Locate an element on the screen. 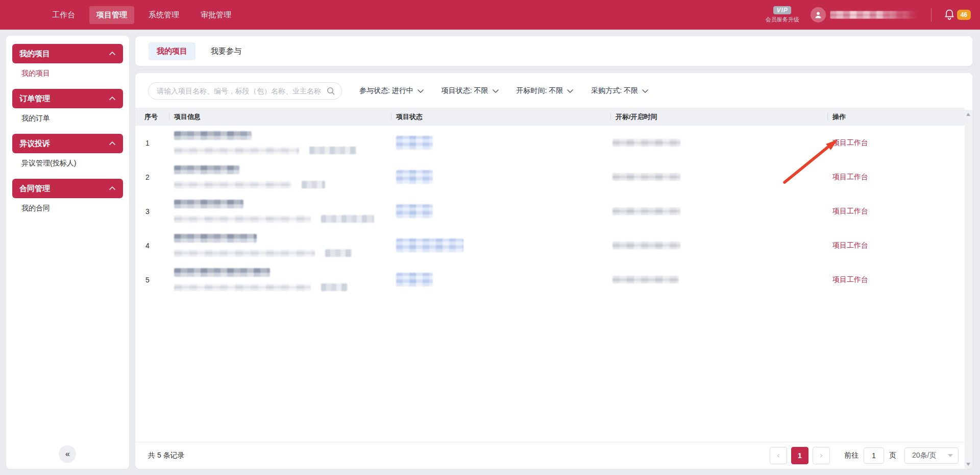 The image size is (980, 475). sidebar-item: 我的项目 is located at coordinates (67, 74).